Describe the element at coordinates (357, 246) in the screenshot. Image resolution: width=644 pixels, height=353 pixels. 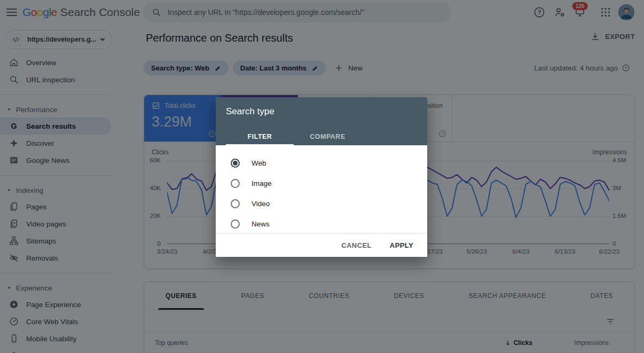
I see `cancel-button: CANCEL` at that location.